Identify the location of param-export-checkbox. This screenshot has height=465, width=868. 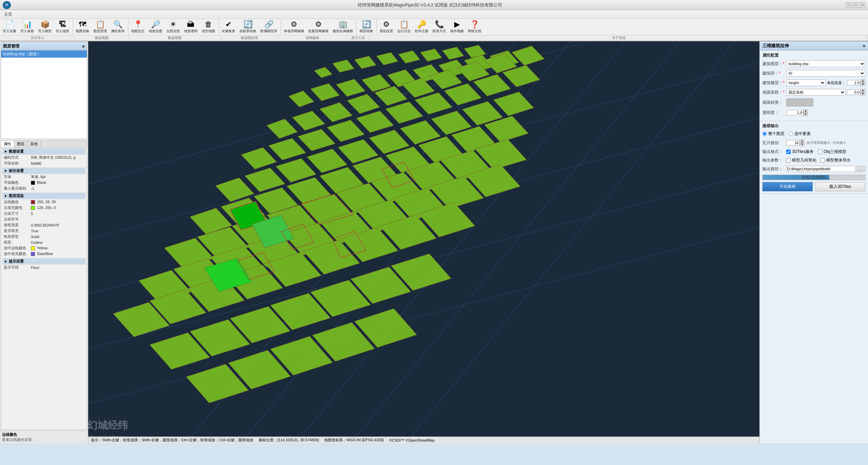
(823, 160).